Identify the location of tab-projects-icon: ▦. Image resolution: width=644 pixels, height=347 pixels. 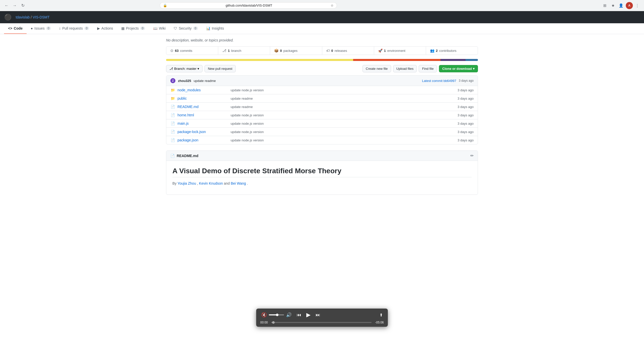
(123, 28).